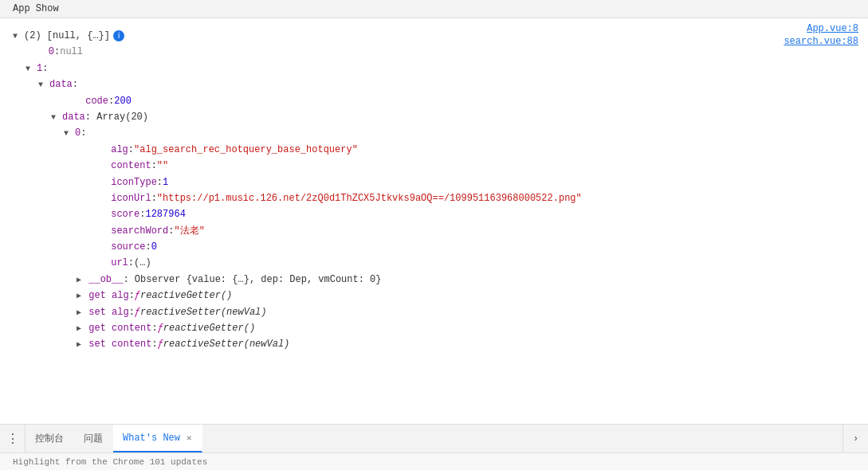 The image size is (868, 470). What do you see at coordinates (434, 461) in the screenshot?
I see `highlight-bar: Highlight from the Chrome 101 updates` at bounding box center [434, 461].